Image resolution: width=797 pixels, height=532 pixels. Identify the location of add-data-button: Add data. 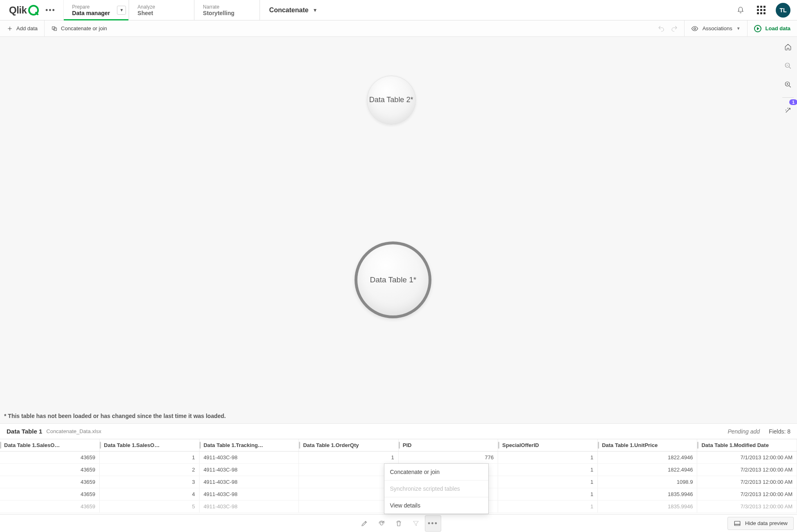
(22, 29).